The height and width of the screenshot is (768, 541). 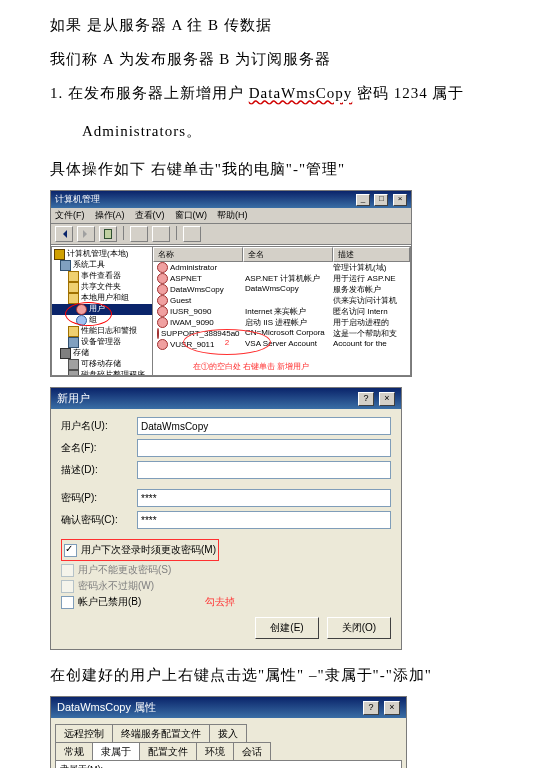 What do you see at coordinates (192, 234) in the screenshot?
I see `export-button` at bounding box center [192, 234].